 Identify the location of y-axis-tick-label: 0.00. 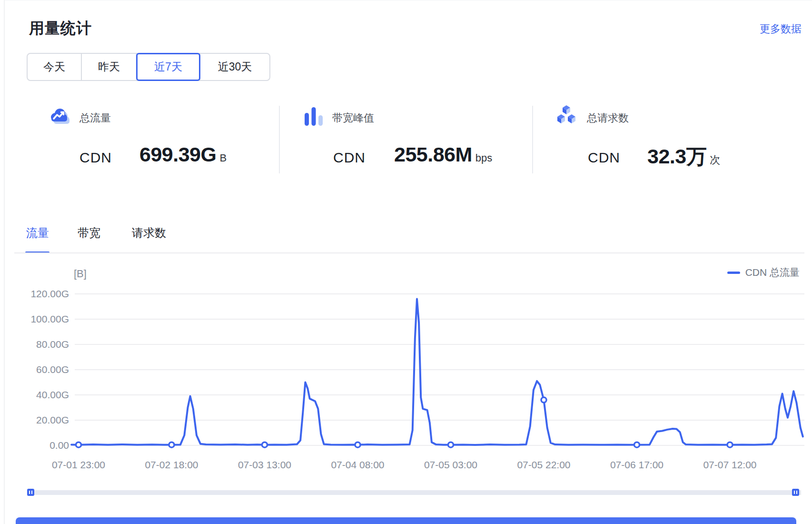
(59, 445).